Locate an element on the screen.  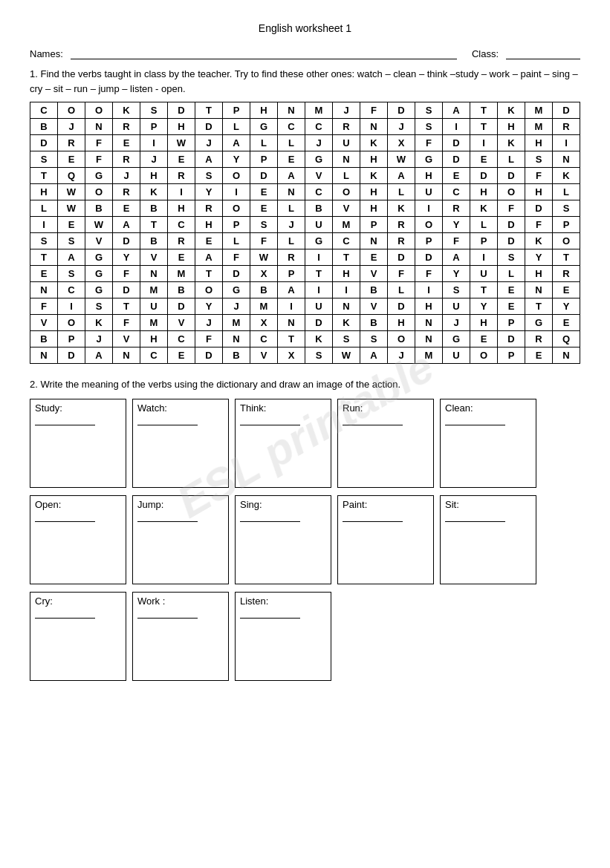
verb-label: Think: is located at coordinates (283, 408).